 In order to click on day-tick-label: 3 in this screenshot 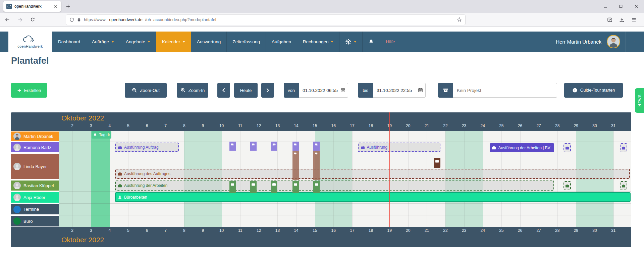, I will do `click(91, 230)`.